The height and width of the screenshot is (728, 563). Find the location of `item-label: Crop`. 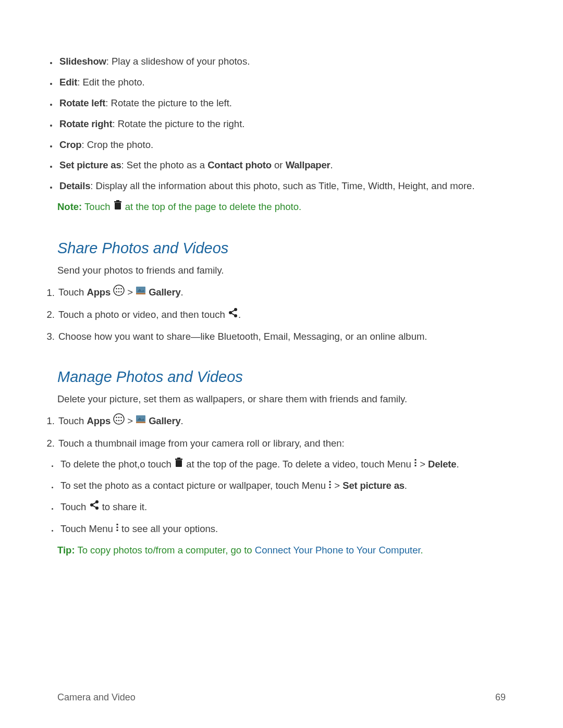

item-label: Crop is located at coordinates (70, 145).